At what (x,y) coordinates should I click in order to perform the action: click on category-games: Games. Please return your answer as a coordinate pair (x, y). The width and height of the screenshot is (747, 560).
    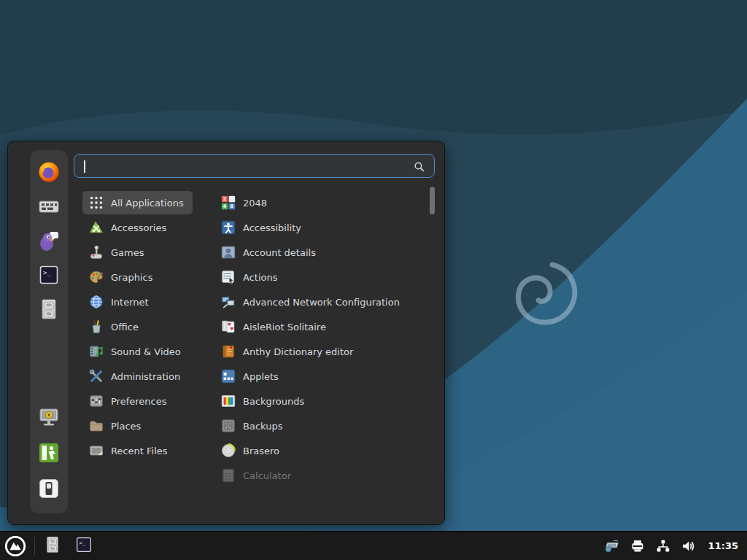
    Looking at the image, I should click on (137, 252).